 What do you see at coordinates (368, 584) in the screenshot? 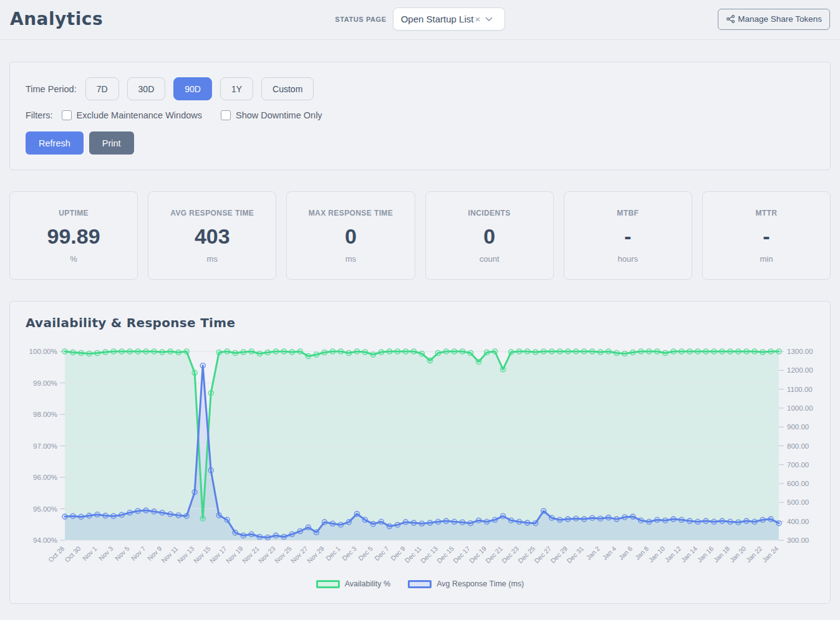
I see `legend-label: Availability %` at bounding box center [368, 584].